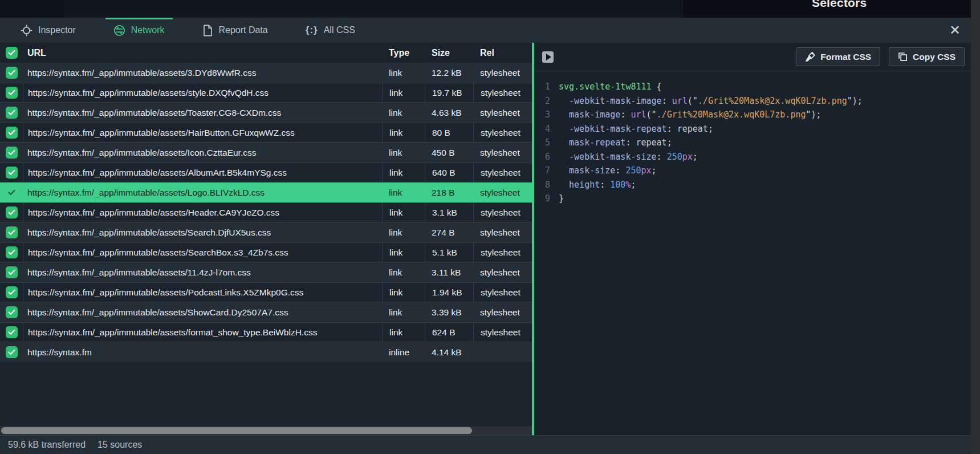  Describe the element at coordinates (48, 30) in the screenshot. I see `tab-inspector: Inspector` at that location.